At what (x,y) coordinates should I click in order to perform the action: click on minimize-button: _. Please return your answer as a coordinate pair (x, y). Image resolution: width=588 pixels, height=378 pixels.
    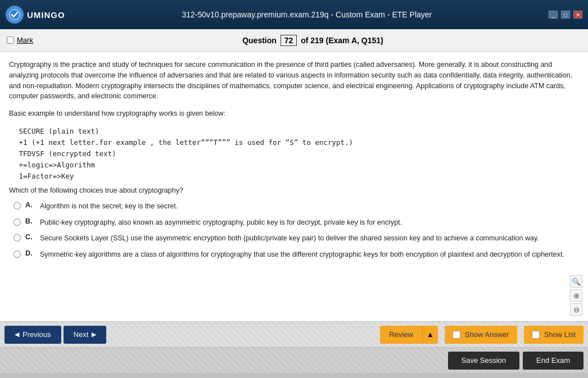
    Looking at the image, I should click on (553, 15).